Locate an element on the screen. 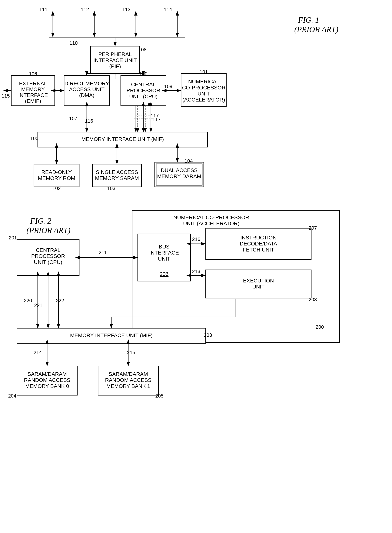  accel-label-2: CO-PROCESSOR is located at coordinates (204, 88).